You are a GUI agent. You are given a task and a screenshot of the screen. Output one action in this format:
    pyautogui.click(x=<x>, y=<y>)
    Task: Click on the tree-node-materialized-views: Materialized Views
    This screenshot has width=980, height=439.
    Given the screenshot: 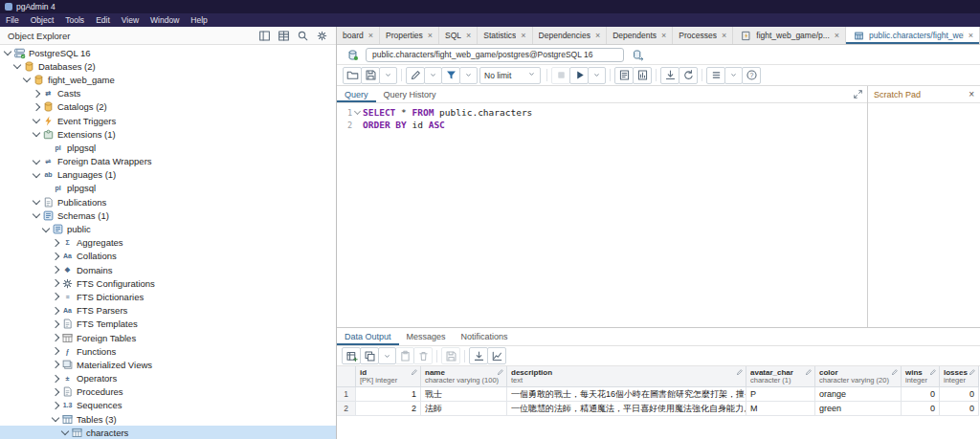 What is the action you would take?
    pyautogui.click(x=168, y=364)
    